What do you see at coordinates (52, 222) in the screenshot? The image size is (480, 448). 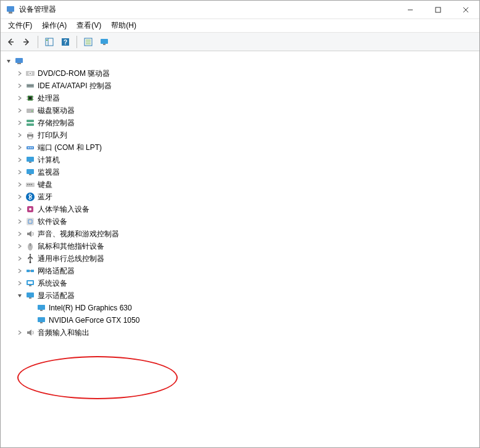 I see `tree-category-label: 软件设备` at bounding box center [52, 222].